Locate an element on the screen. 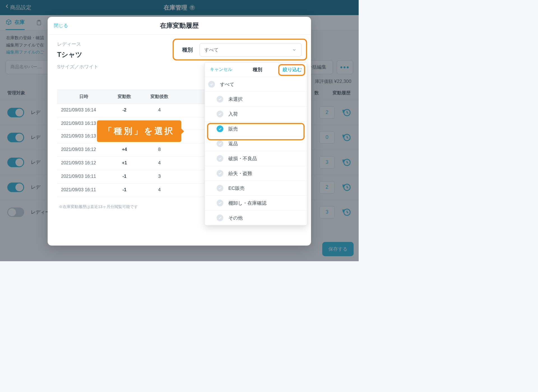 The image size is (538, 392). chevron-down-icon is located at coordinates (294, 50).